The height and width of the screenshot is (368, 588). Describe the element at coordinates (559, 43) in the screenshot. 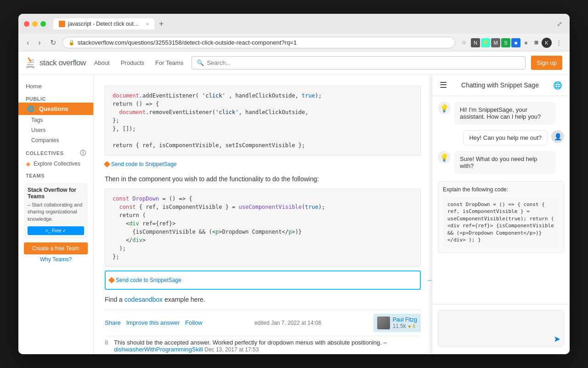

I see `menu-icon: ⋮` at that location.